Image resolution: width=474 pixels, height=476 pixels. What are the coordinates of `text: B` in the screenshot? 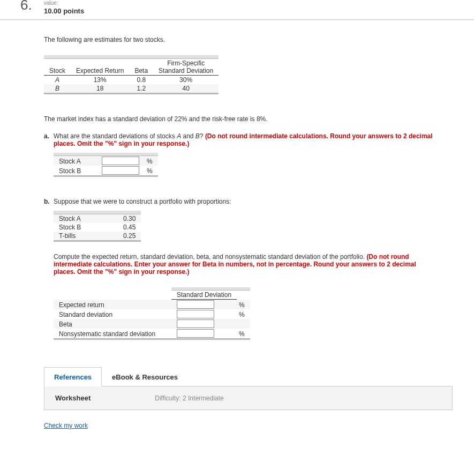 It's located at (198, 136).